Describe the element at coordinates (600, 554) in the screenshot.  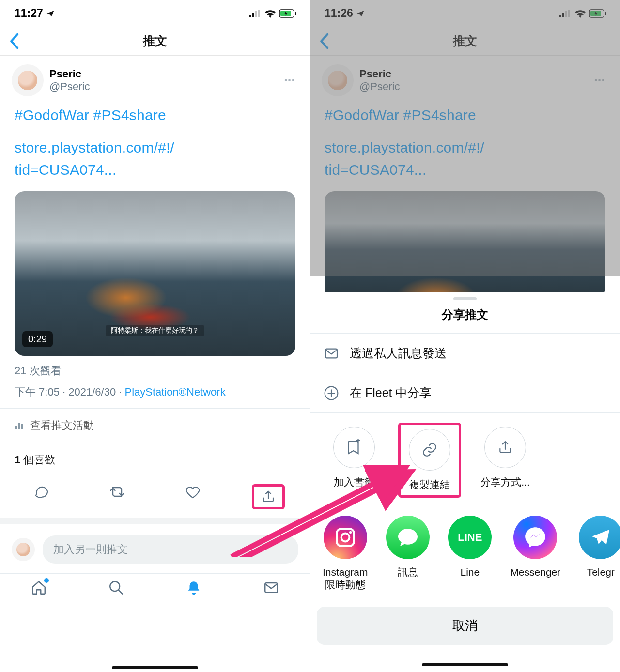
I see `app-telegram: Telegr` at that location.